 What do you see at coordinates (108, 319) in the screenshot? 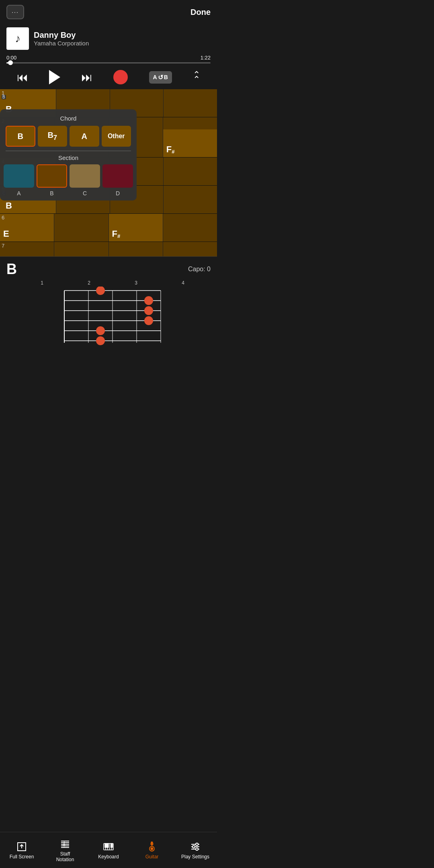
I see `guitar-chord-svg` at bounding box center [108, 319].